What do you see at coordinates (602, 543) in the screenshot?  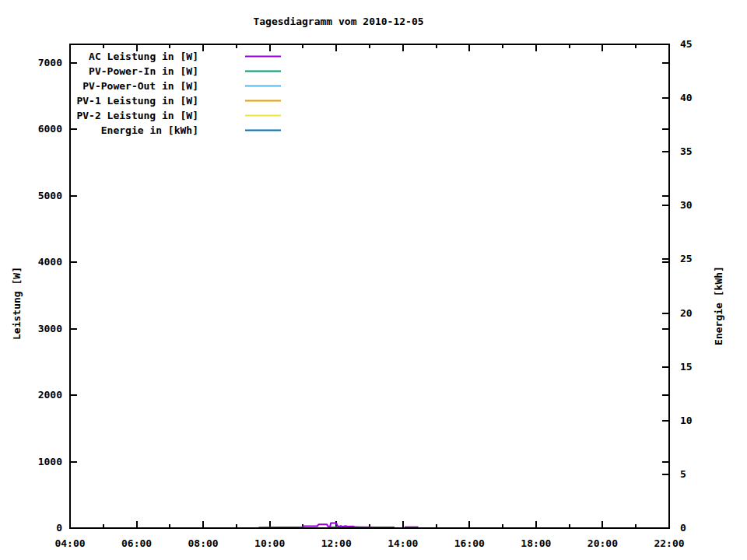 I see `x-tick-label: 20:00` at bounding box center [602, 543].